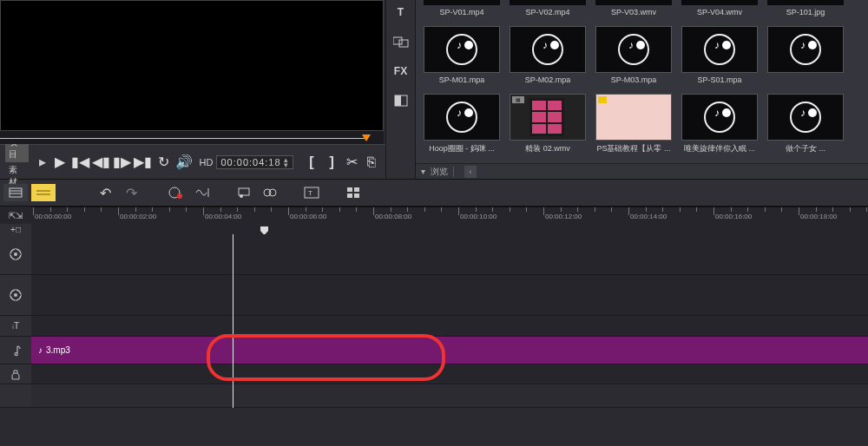  What do you see at coordinates (352, 162) in the screenshot?
I see `cut-button: ✂` at bounding box center [352, 162].